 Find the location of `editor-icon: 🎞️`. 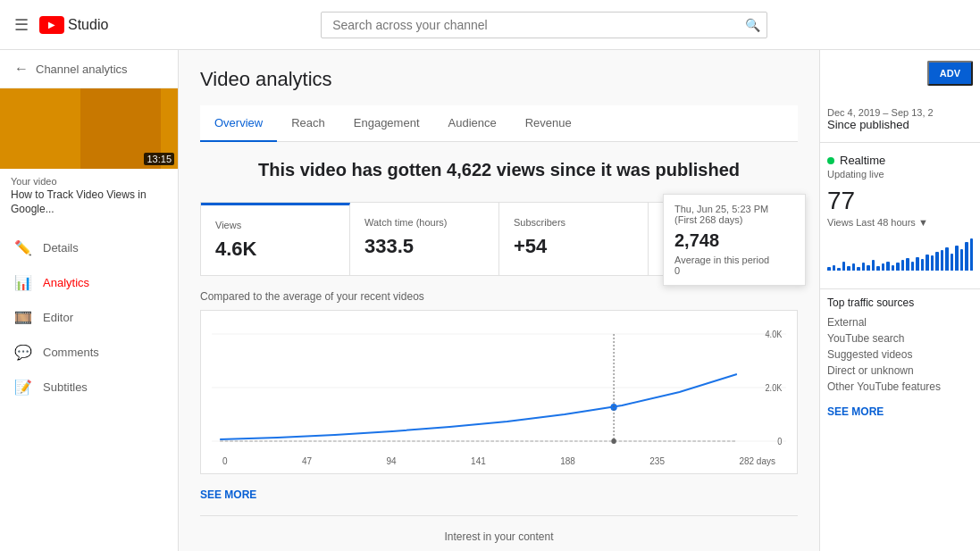

editor-icon: 🎞️ is located at coordinates (23, 318).